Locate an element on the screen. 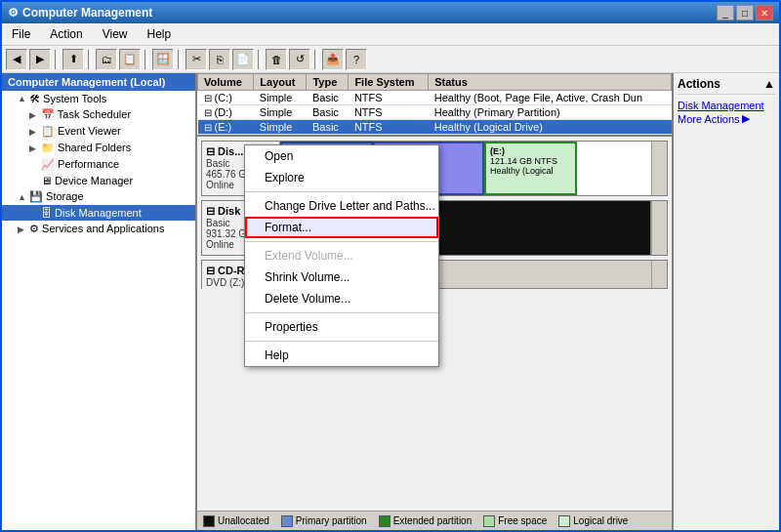 This screenshot has width=781, height=532. legend-swatch-extended is located at coordinates (385, 521).